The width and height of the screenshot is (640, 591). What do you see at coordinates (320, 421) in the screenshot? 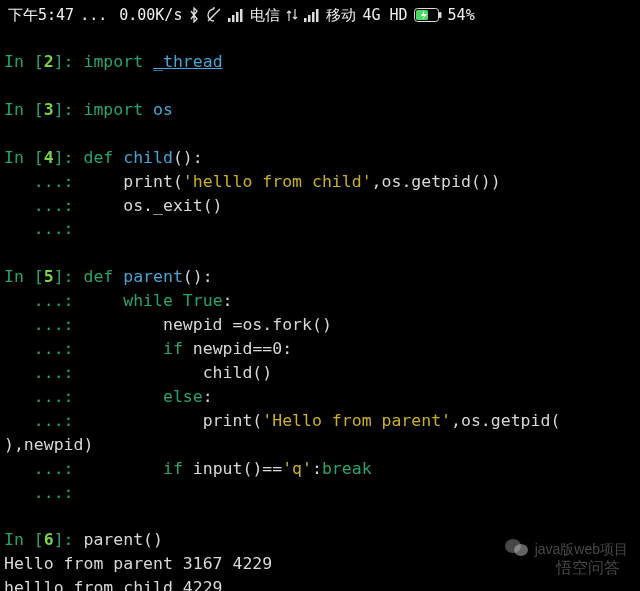
I see `code-line: ...: print('Hello from parent',os.getpid…` at bounding box center [320, 421].